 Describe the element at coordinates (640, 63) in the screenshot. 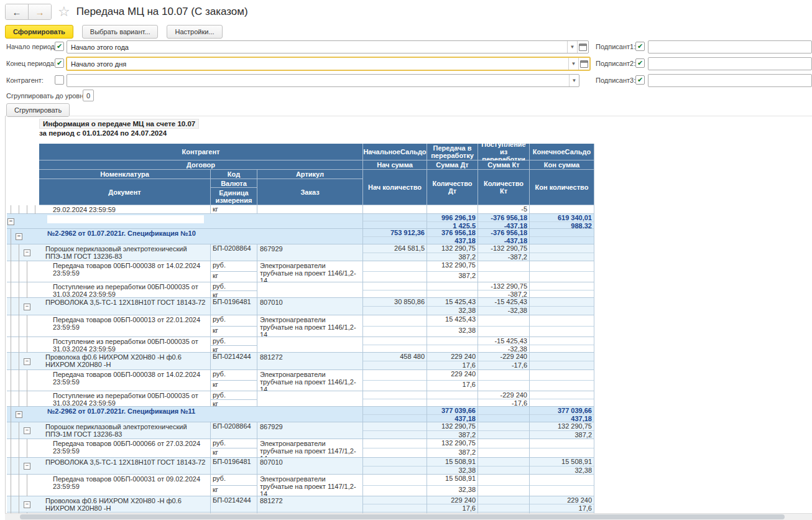

I see `signer2-checkbox: ✔` at that location.